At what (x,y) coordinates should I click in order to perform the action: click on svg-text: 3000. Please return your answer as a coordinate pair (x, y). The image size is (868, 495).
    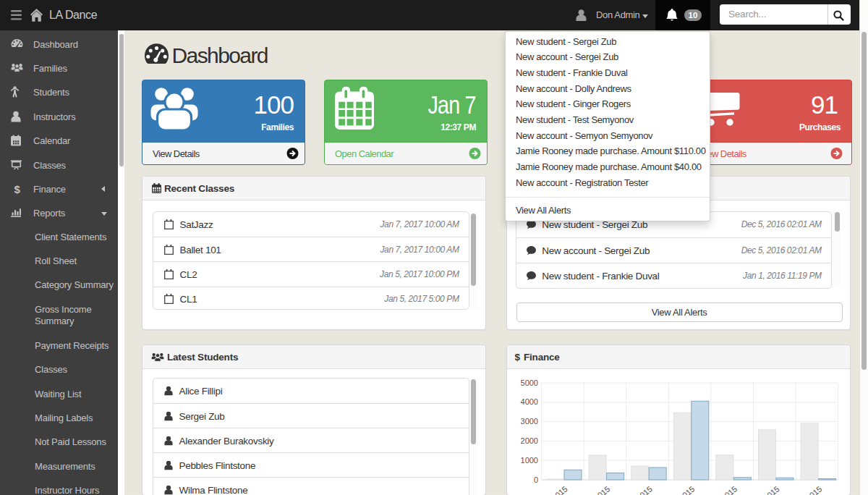
    Looking at the image, I should click on (529, 421).